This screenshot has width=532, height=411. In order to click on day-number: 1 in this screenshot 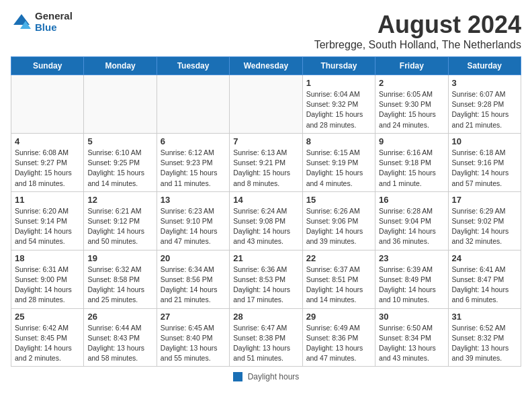, I will do `click(339, 83)`.